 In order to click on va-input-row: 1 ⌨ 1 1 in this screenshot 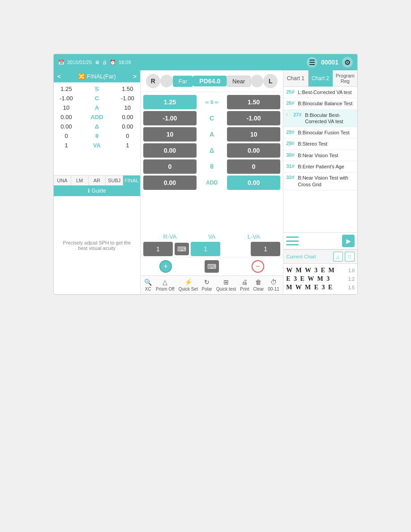, I will do `click(212, 249)`.